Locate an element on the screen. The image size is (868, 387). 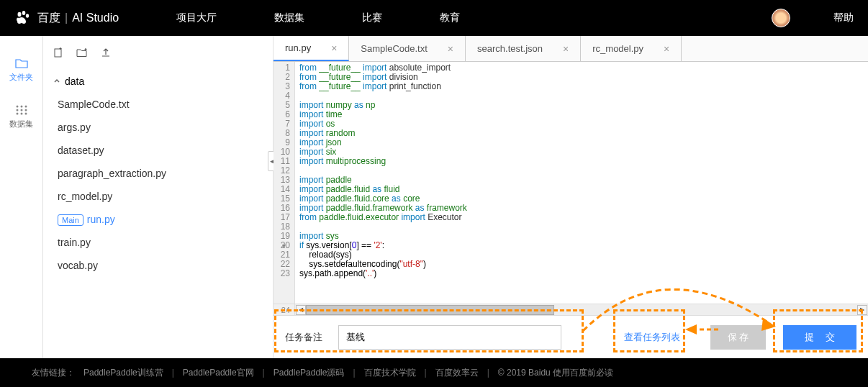
upload-icon is located at coordinates (106, 53).